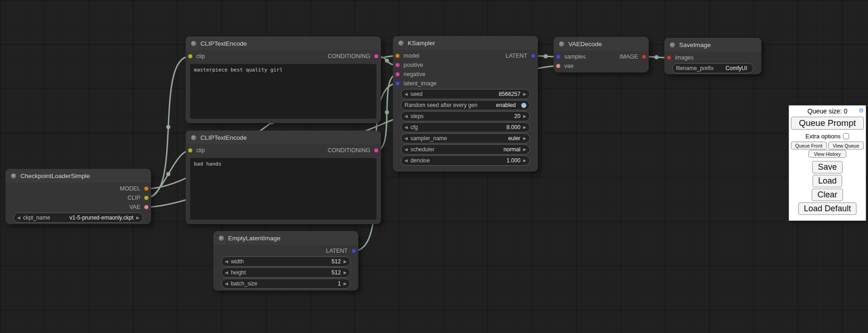 Image resolution: width=868 pixels, height=333 pixels. I want to click on widget-denoise: ◀ denoise 1.000 ▶, so click(465, 161).